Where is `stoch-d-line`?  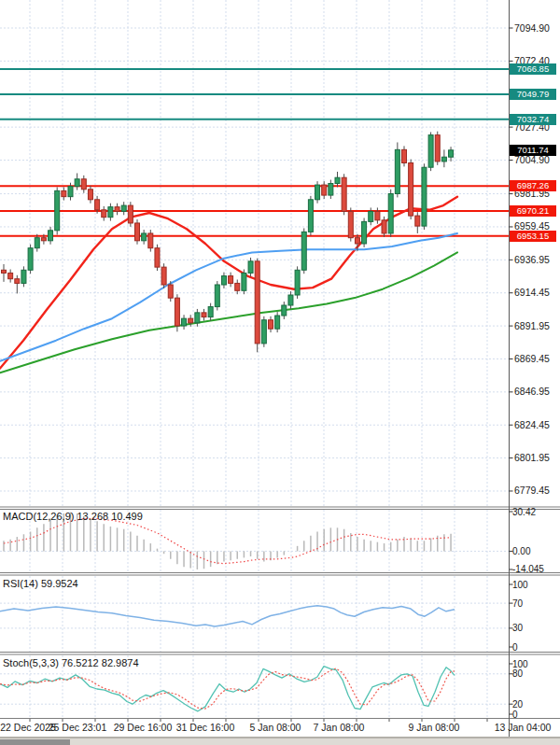 stoch-d-line is located at coordinates (228, 689).